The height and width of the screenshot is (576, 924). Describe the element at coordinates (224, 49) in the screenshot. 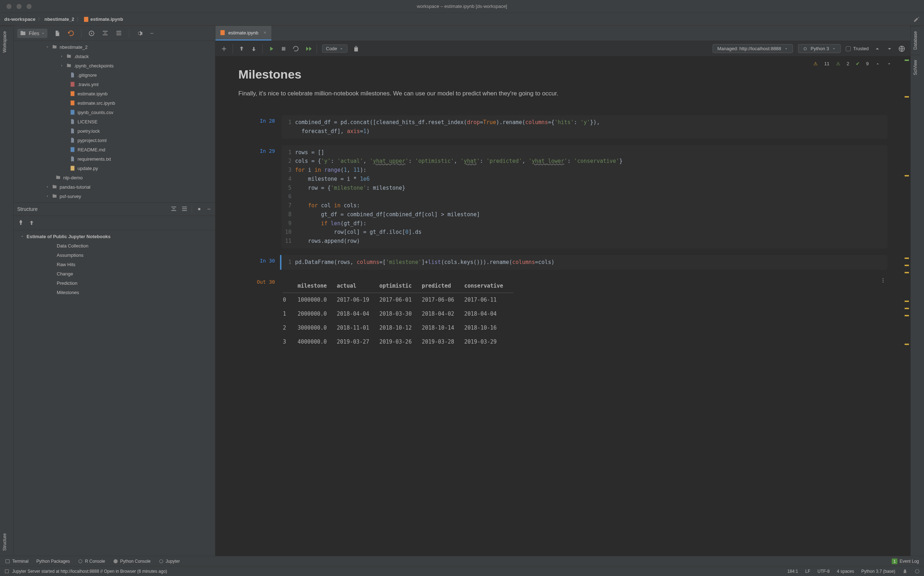

I see `add-cell-icon` at that location.